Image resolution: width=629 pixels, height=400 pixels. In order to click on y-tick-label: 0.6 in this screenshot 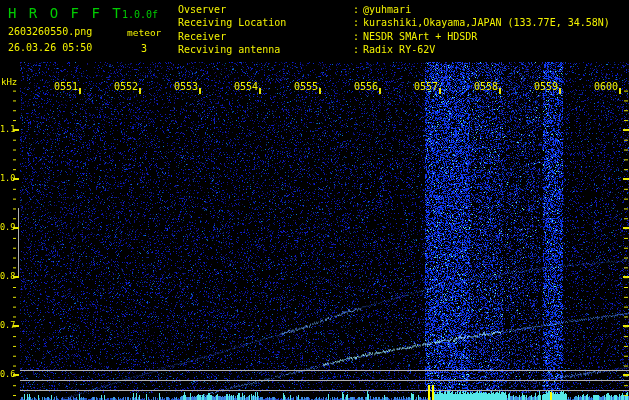, I will do `click(6, 374)`.